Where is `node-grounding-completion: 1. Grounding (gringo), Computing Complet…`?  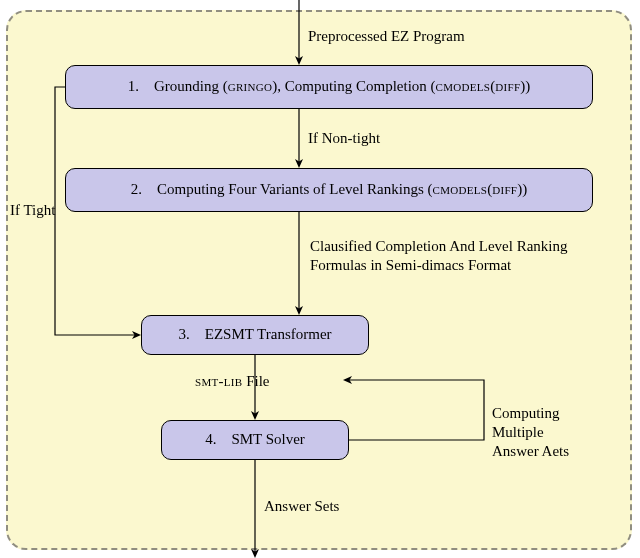 node-grounding-completion: 1. Grounding (gringo), Computing Complet… is located at coordinates (329, 87).